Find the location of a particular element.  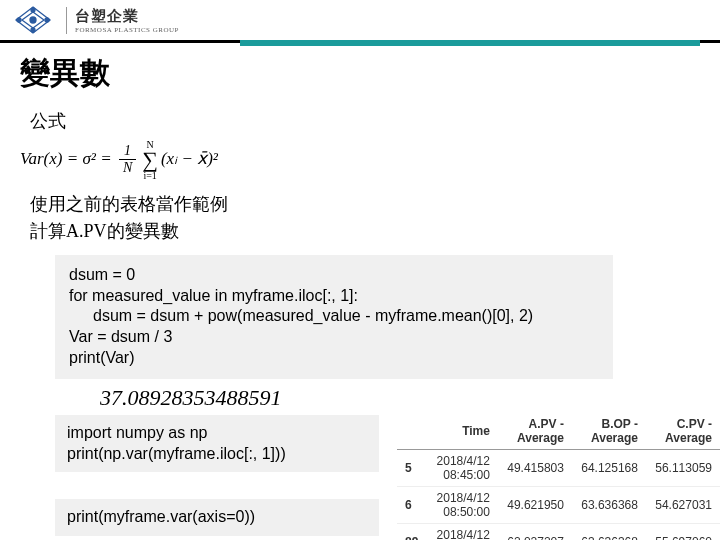

table-row: 52018/4/12 08:45:0049.41580364.12516856.… is located at coordinates (558, 468).